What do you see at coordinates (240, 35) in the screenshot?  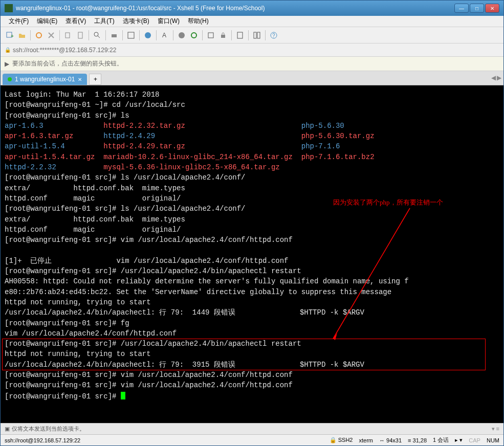 I see `calc-button` at bounding box center [240, 35].